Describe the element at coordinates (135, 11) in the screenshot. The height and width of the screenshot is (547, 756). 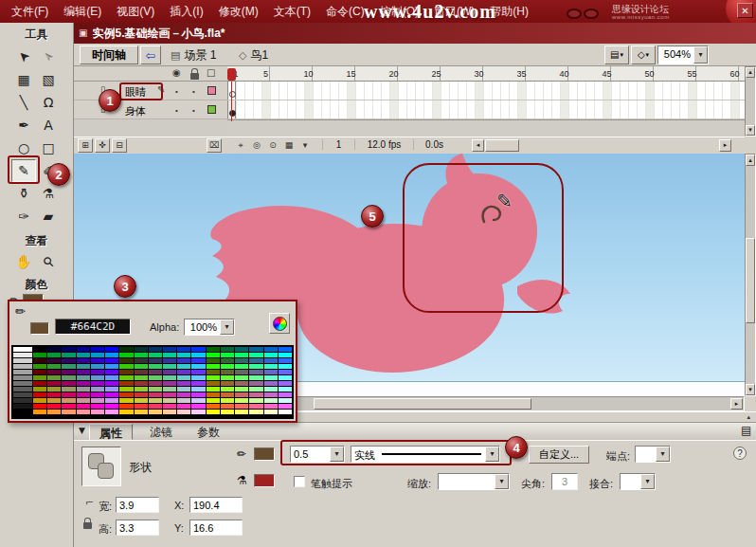
I see `menu-item: 视图(V)` at that location.